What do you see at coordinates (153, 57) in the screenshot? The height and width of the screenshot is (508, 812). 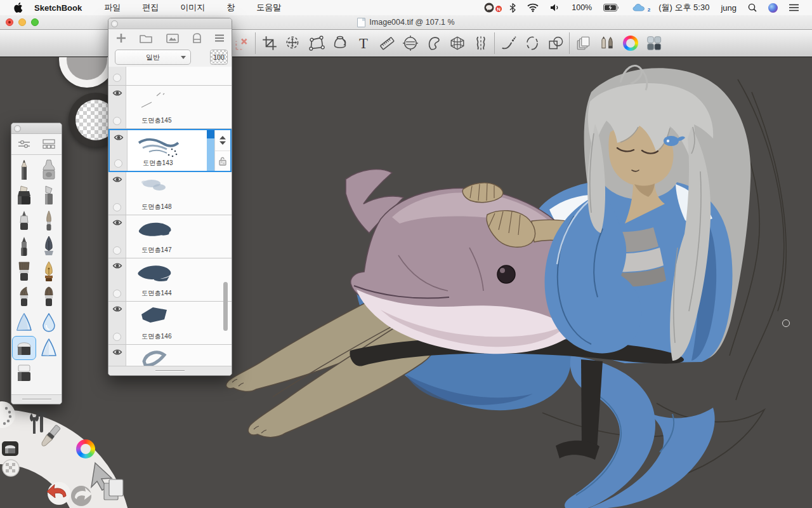 I see `blend-mode-select: 일반` at bounding box center [153, 57].